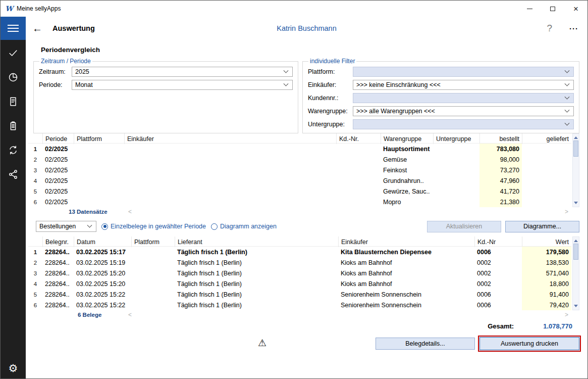 The width and height of the screenshot is (588, 379). What do you see at coordinates (304, 344) in the screenshot?
I see `bottom-actions: ⚠ Belegdetails... Auswertung drucken` at bounding box center [304, 344].